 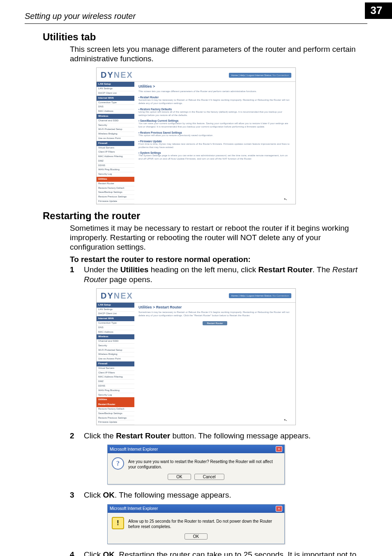 I want to click on step-2: 2 Click the Restart Router button. The f…, so click(x=217, y=436).